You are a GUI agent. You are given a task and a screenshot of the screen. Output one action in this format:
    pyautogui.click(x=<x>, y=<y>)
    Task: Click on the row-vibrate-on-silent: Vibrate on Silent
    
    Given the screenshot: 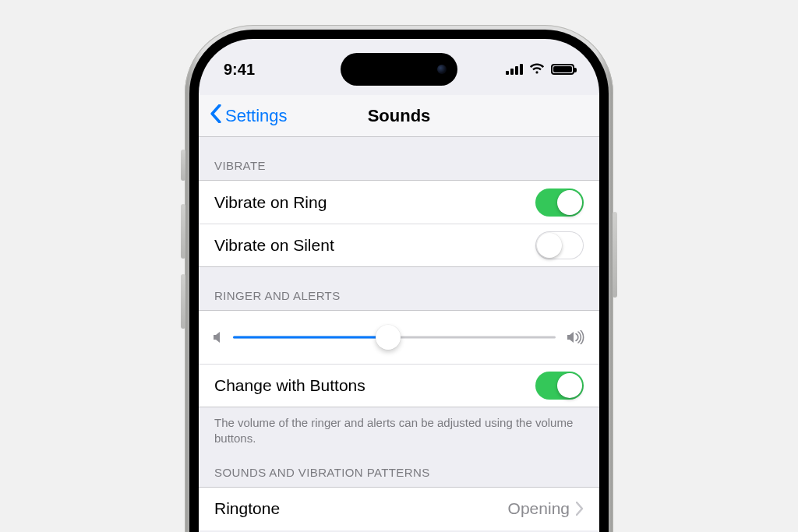 What is the action you would take?
    pyautogui.click(x=399, y=245)
    